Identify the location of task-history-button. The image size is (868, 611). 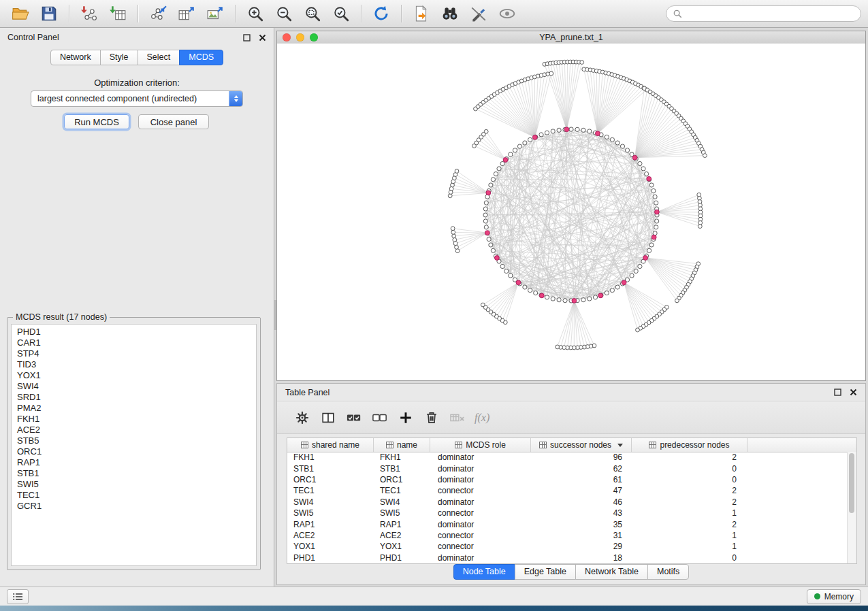
(18, 597).